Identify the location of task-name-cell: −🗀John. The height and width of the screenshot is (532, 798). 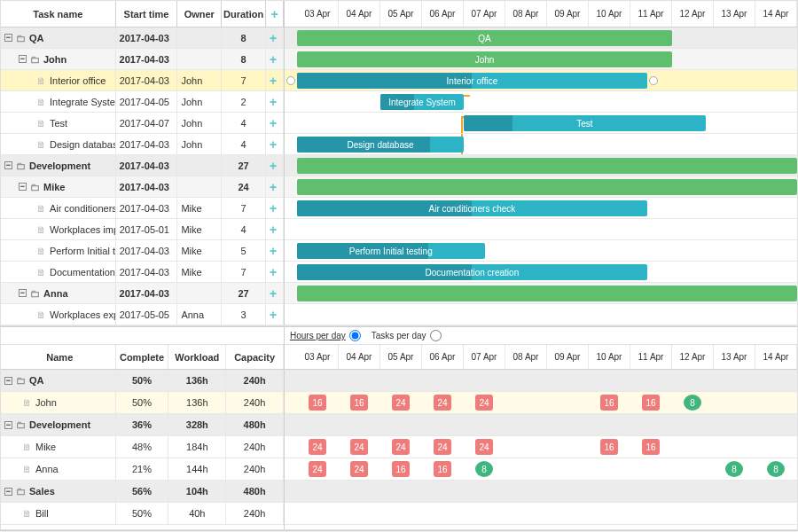
(59, 59).